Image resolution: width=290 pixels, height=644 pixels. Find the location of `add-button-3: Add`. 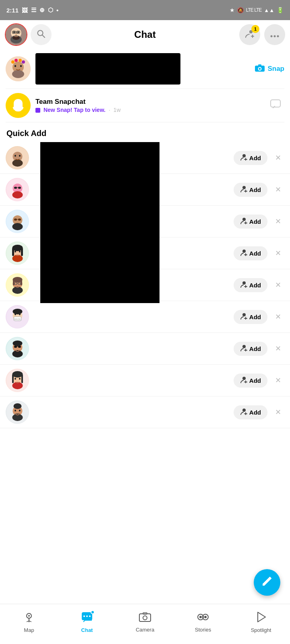

add-button-3: Add is located at coordinates (251, 221).